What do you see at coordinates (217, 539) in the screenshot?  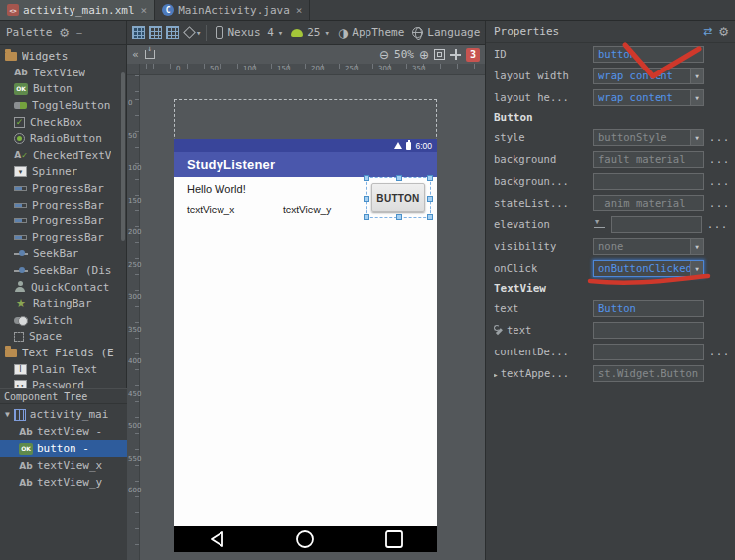 I see `back-nav-icon` at bounding box center [217, 539].